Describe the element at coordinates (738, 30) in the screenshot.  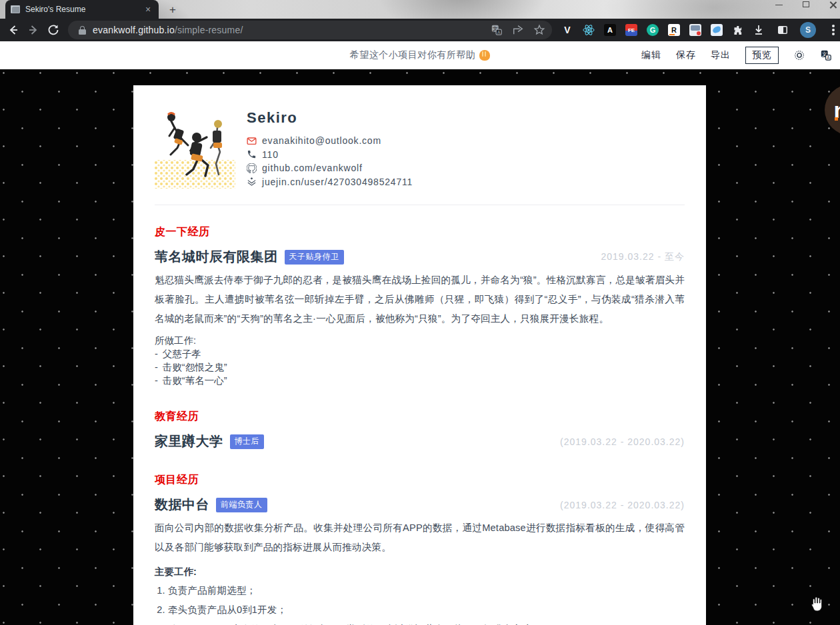
I see `extensions-puzzle-icon` at that location.